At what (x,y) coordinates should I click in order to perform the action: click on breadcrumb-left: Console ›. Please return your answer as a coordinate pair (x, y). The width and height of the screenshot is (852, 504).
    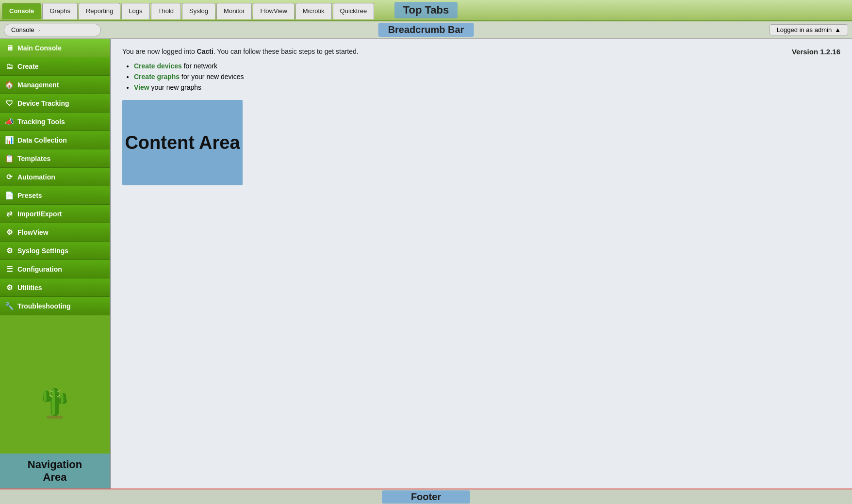
    Looking at the image, I should click on (52, 30).